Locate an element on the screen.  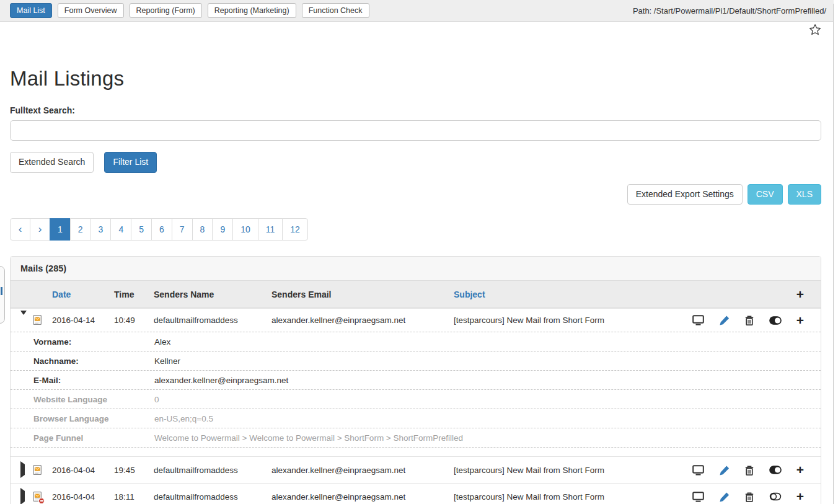
detail-label: Nachname: is located at coordinates (94, 361).